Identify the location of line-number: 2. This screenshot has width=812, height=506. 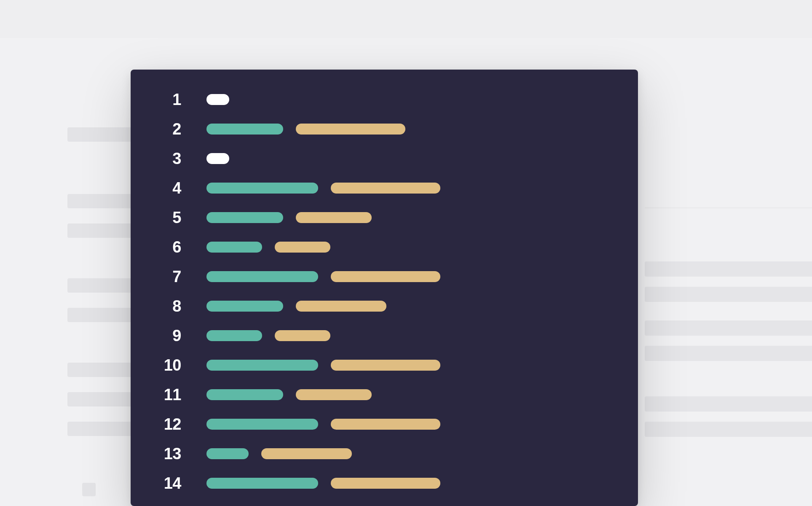
(156, 129).